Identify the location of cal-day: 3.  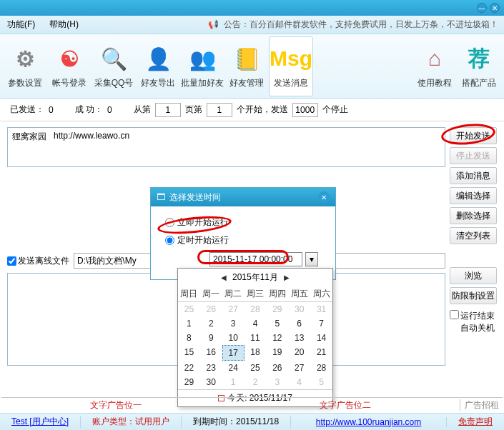
(233, 324).